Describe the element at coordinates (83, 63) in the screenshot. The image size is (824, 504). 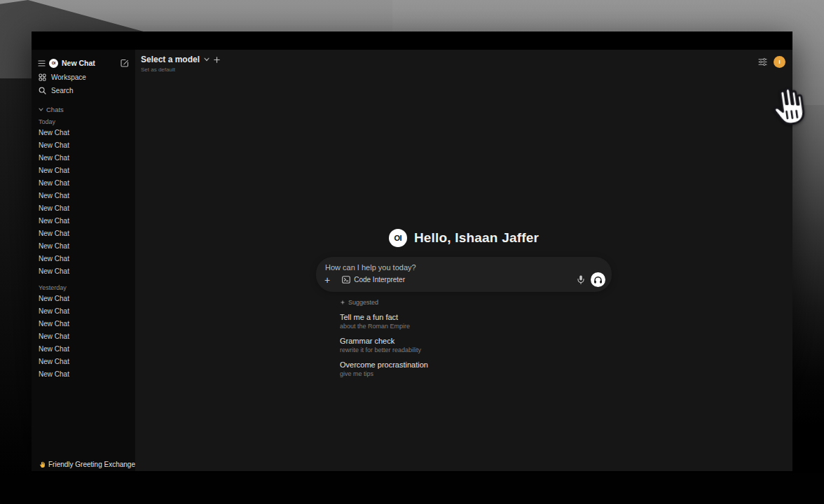
I see `sidebar-header: OI New Chat` at that location.